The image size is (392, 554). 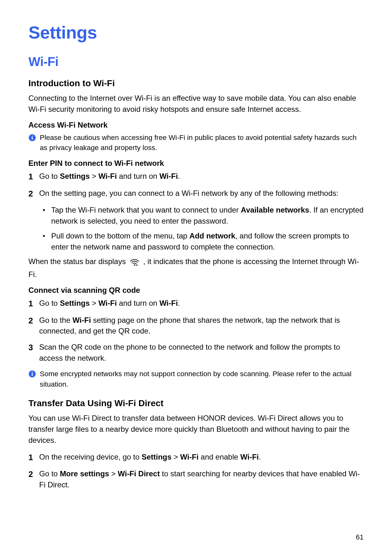 What do you see at coordinates (196, 143) in the screenshot?
I see `info-callout: Please be cautious when accessing free W…` at bounding box center [196, 143].